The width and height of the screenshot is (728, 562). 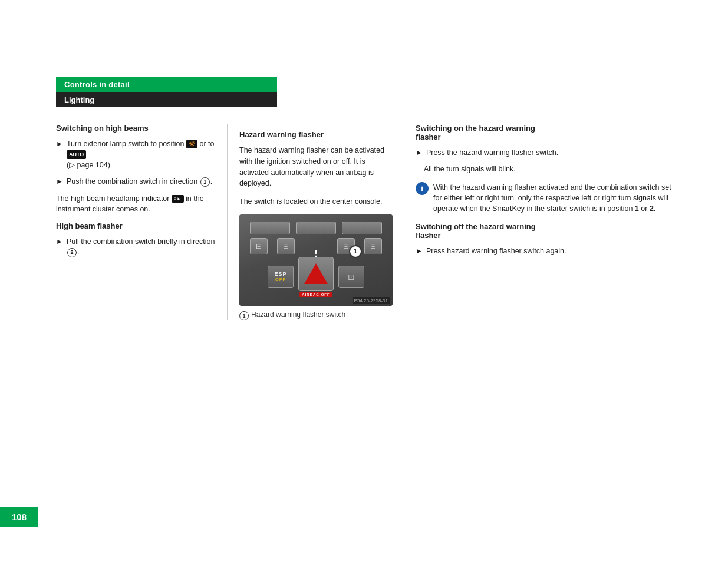 What do you see at coordinates (355, 251) in the screenshot?
I see `callout-1-num: 1` at bounding box center [355, 251].